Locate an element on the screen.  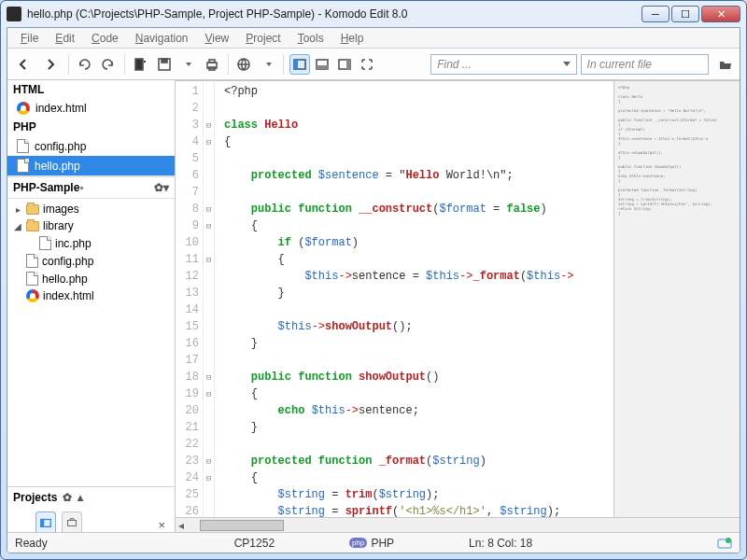
forward-button is located at coordinates (50, 64).